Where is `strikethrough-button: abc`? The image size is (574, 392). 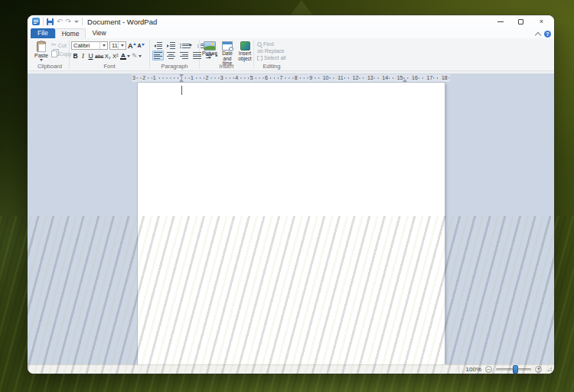 strikethrough-button: abc is located at coordinates (99, 56).